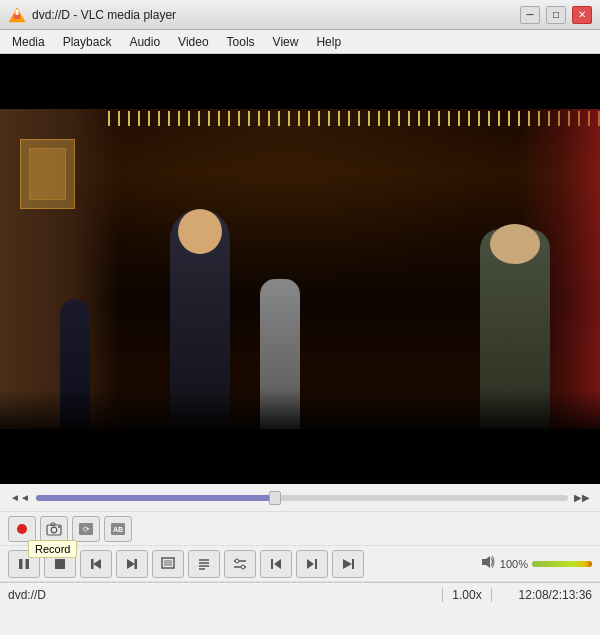 The width and height of the screenshot is (600, 635). Describe the element at coordinates (240, 564) in the screenshot. I see `extended-settings-button` at that location.